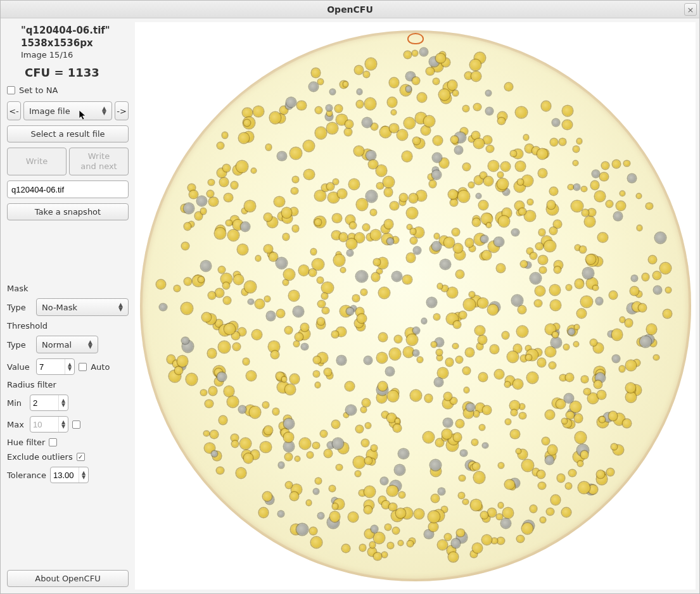 This screenshot has height=594, width=700. Describe the element at coordinates (11, 90) in the screenshot. I see `set-na-checkbox` at that location.